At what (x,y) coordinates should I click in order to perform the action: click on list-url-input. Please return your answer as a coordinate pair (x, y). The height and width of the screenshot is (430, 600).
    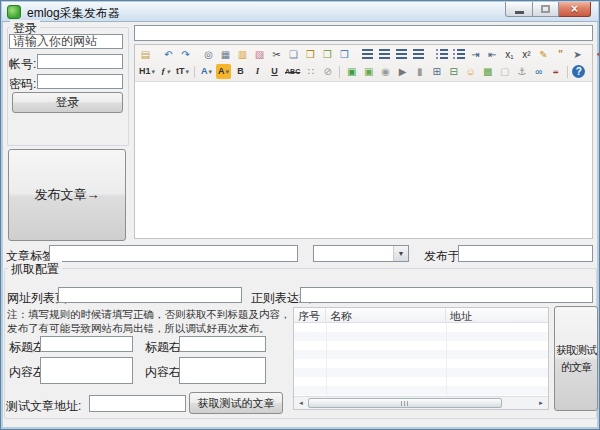
    Looking at the image, I should click on (150, 295).